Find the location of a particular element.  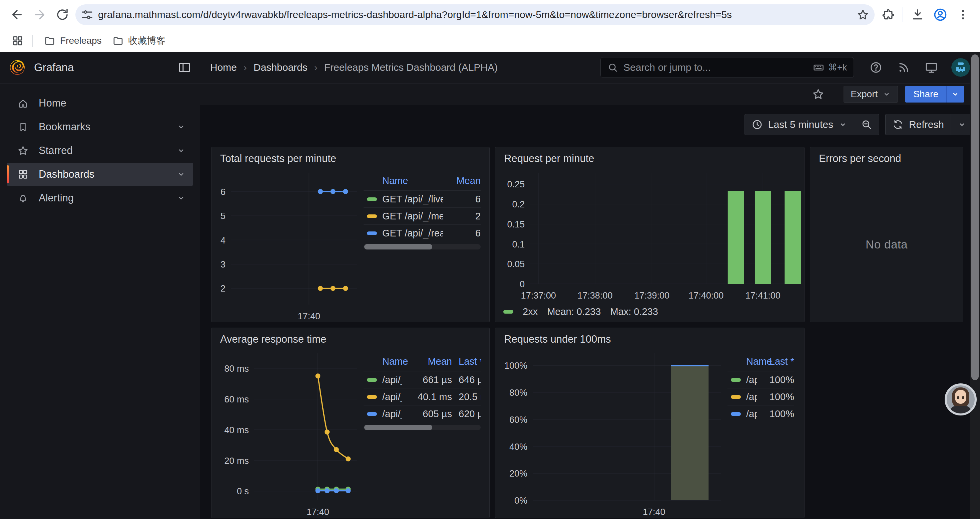

sidebar-item-home: Home is located at coordinates (100, 103).